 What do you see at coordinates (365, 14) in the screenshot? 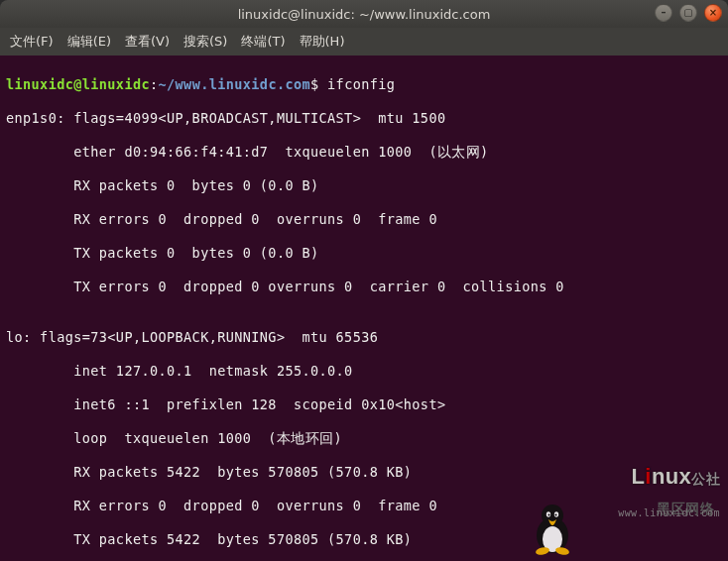
I see `window-title: linuxidc@linuxidc: ~/www.linuxidc.com` at bounding box center [365, 14].